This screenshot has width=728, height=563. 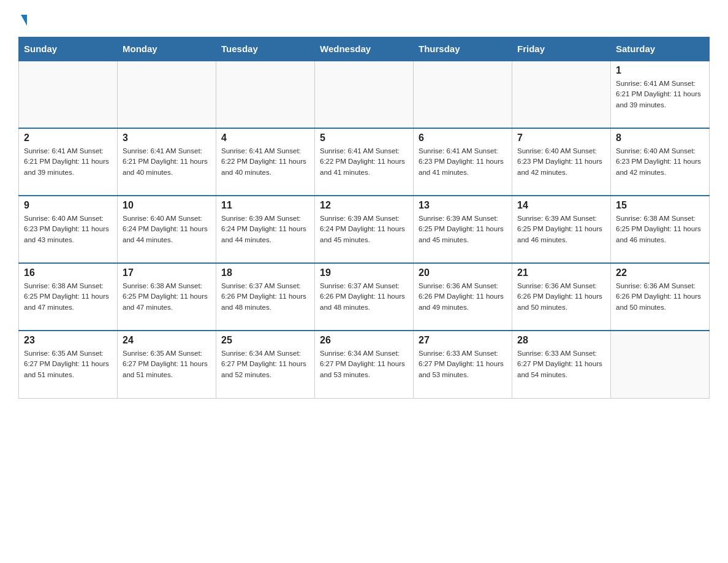 I want to click on calendar-week-row: 1Sunrise: 6:41 AM Sunset: 6:21 PM Daylig…, so click(x=364, y=94).